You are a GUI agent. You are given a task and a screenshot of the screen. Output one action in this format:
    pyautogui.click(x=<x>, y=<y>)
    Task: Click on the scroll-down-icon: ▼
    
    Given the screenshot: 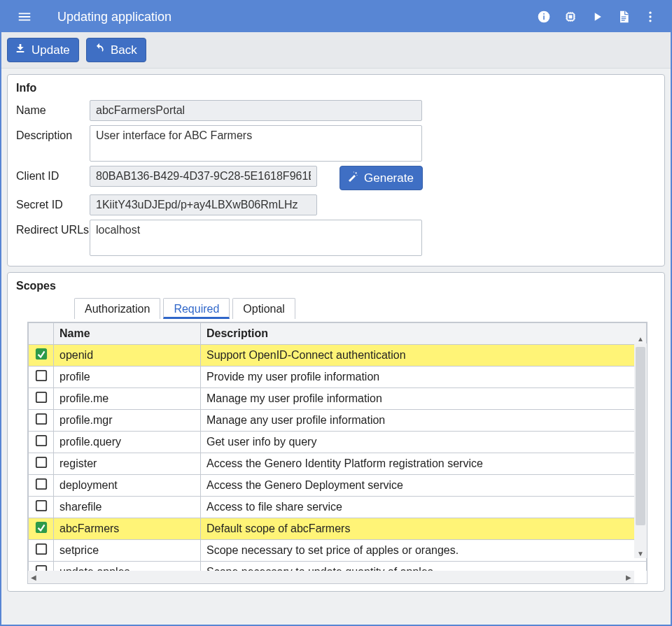 What is the action you would take?
    pyautogui.click(x=640, y=553)
    